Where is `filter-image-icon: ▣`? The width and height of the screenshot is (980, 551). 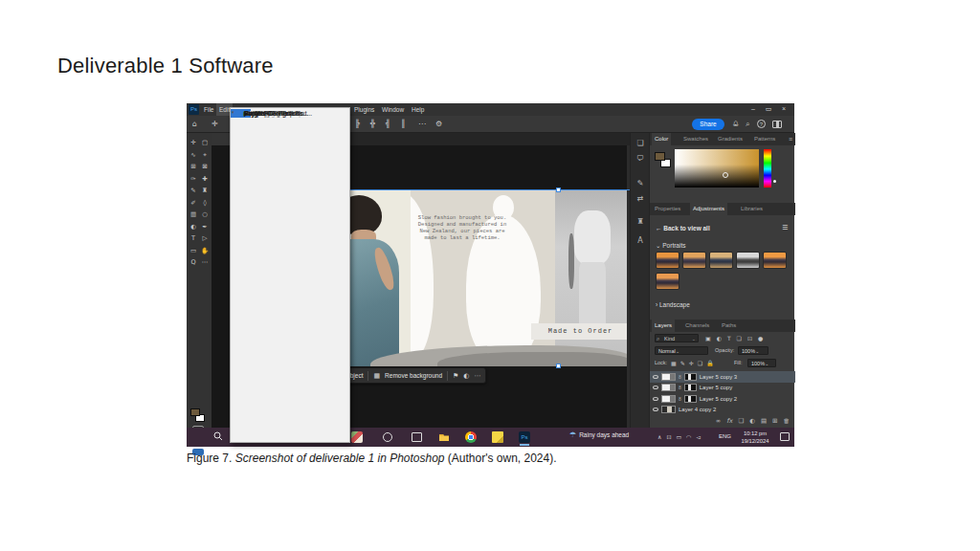
filter-image-icon: ▣ is located at coordinates (708, 339).